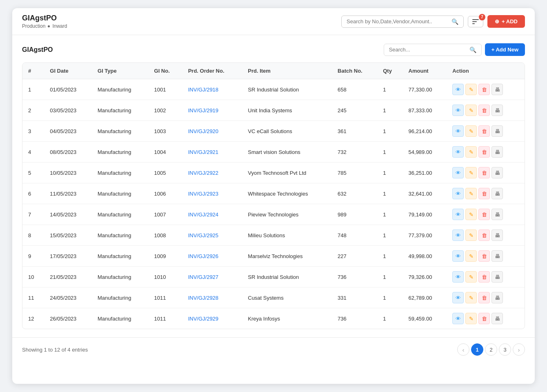 This screenshot has width=547, height=392. I want to click on cell-prd-order-no: INV/GJ/2921, so click(212, 152).